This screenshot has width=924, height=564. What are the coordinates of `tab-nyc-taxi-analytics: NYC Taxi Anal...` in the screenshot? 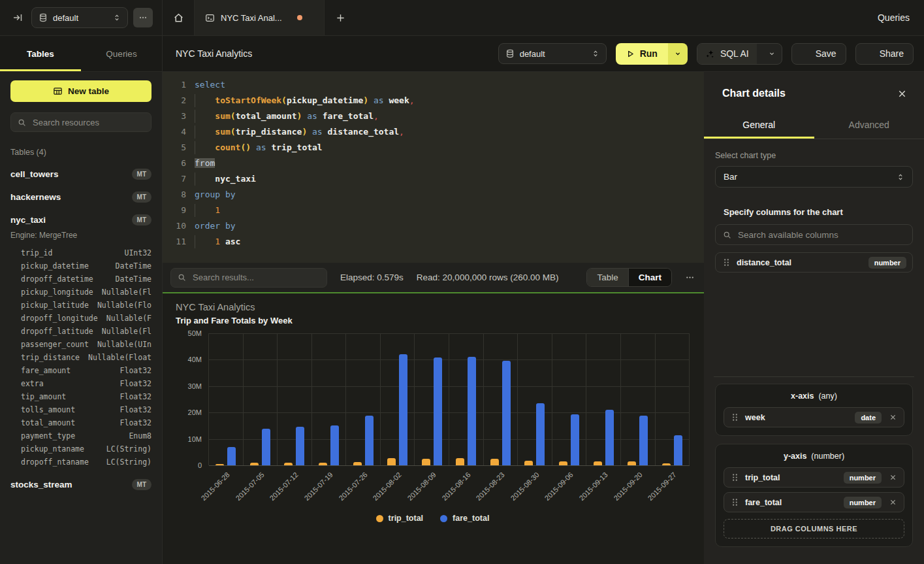 It's located at (259, 18).